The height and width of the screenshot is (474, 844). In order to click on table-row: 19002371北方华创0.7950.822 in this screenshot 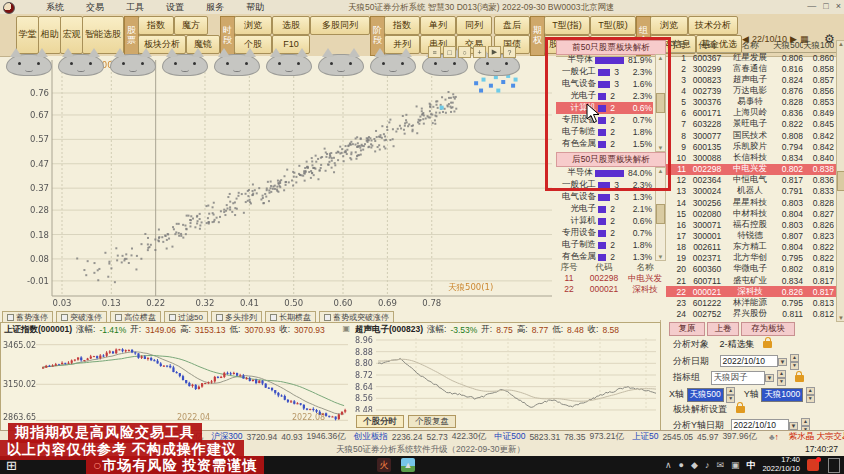, I will do `click(751, 258)`.